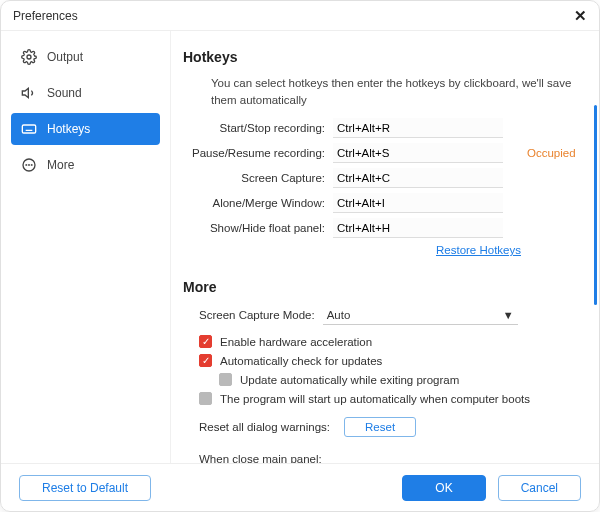 Image resolution: width=600 pixels, height=512 pixels. I want to click on auto-update-exit-row: Update automatically while exiting progr…, so click(399, 380).